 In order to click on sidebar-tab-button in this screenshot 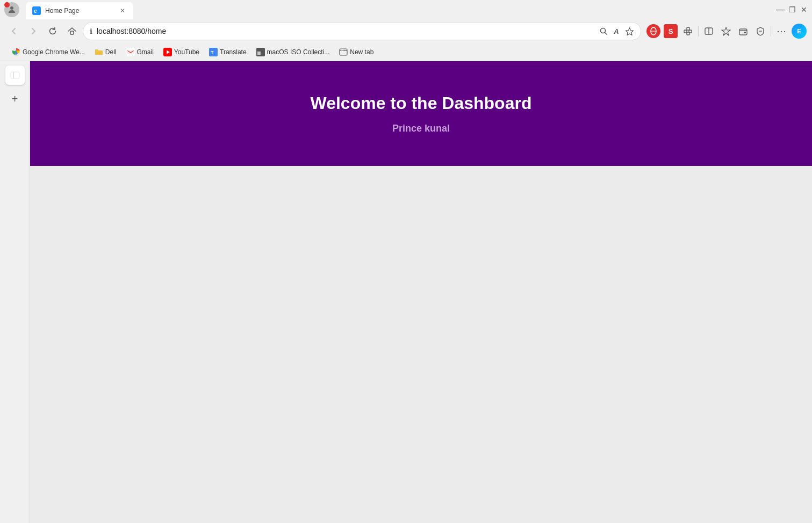, I will do `click(15, 75)`.